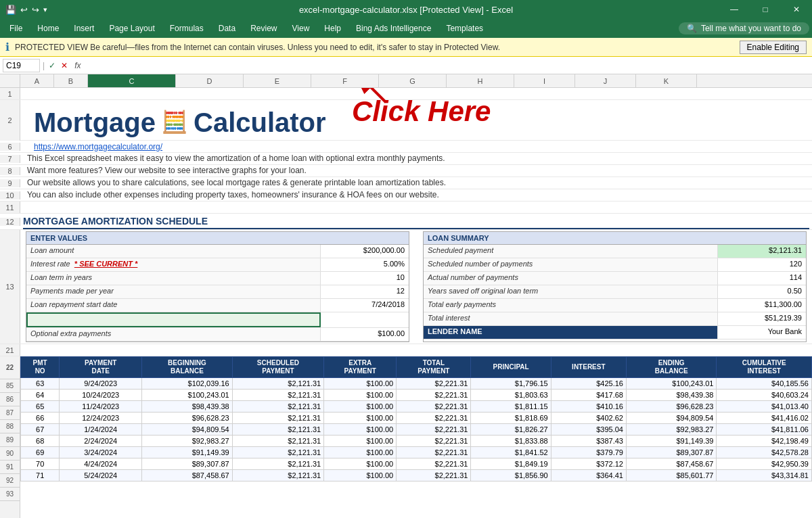  Describe the element at coordinates (571, 333) in the screenshot. I see `lender-label: LENDER NAME` at that location.